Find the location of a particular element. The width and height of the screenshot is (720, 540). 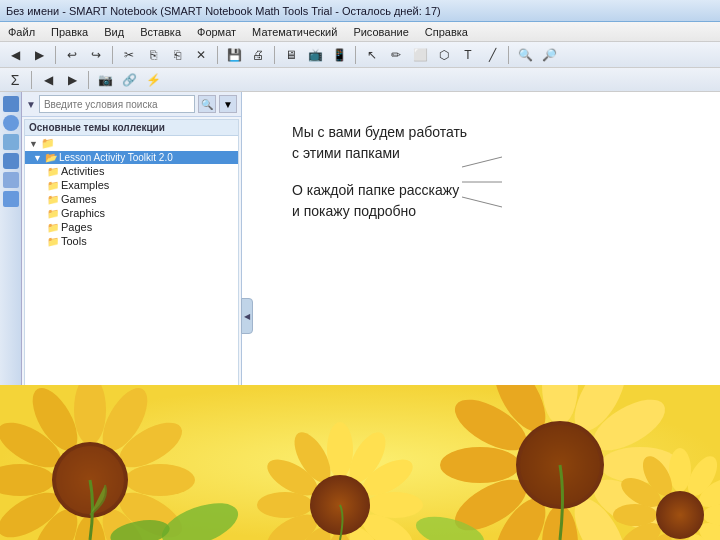

menu-file: Файл is located at coordinates (22, 32).